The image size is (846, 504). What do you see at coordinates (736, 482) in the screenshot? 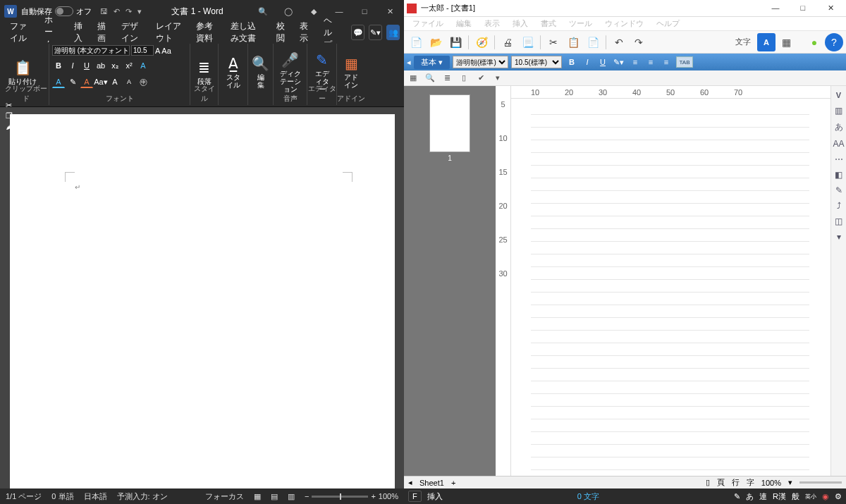
I see `status-line-btn: 行` at bounding box center [736, 482].